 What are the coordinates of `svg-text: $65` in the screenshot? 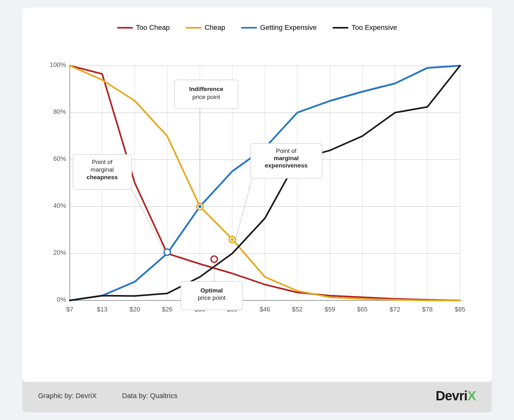 It's located at (362, 309).